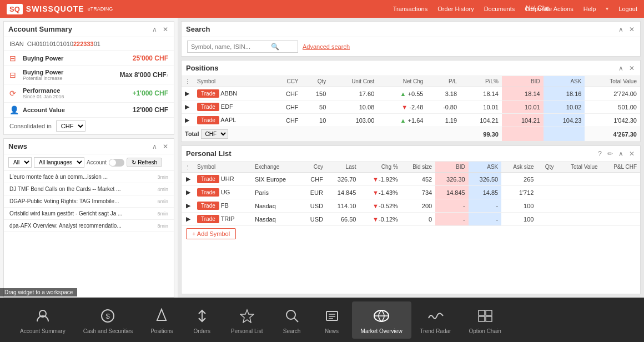 The image size is (644, 342). Describe the element at coordinates (89, 214) in the screenshot. I see `news-item: Ortsbild wird kaum gestört - Gericht sag…` at that location.